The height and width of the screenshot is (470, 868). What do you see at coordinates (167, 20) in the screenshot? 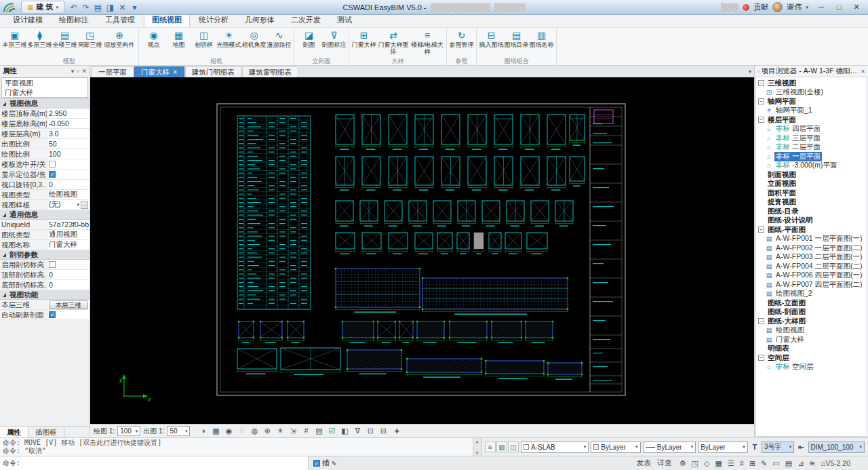
I see `ribbon-tab-4: 图纸视图` at bounding box center [167, 20].